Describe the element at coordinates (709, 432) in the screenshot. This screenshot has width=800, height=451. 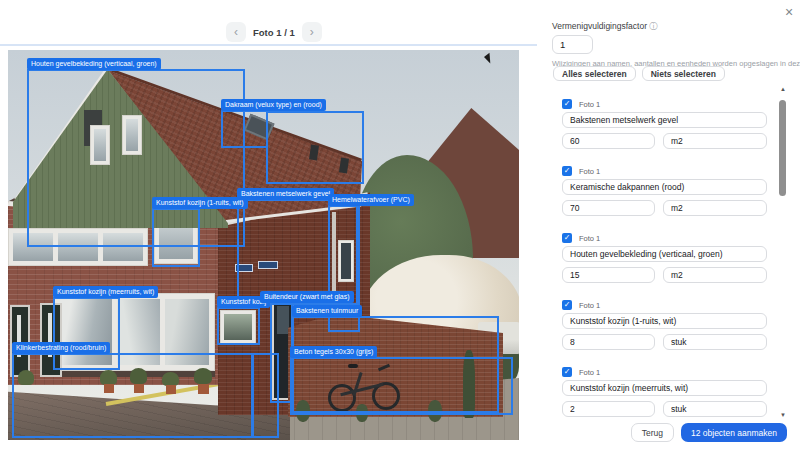
I see `panel-footer: Terug 12 objecten aanmaken` at that location.